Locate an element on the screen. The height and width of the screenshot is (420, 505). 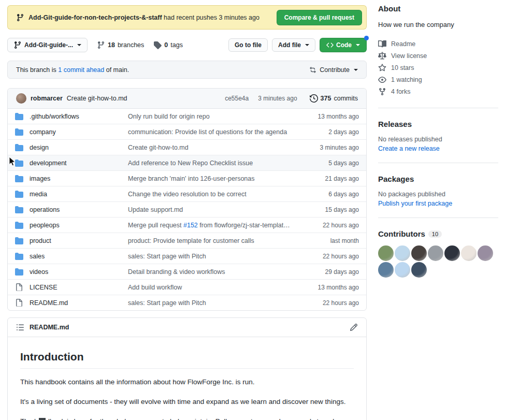
file-name-link: LICENSE is located at coordinates (79, 287).